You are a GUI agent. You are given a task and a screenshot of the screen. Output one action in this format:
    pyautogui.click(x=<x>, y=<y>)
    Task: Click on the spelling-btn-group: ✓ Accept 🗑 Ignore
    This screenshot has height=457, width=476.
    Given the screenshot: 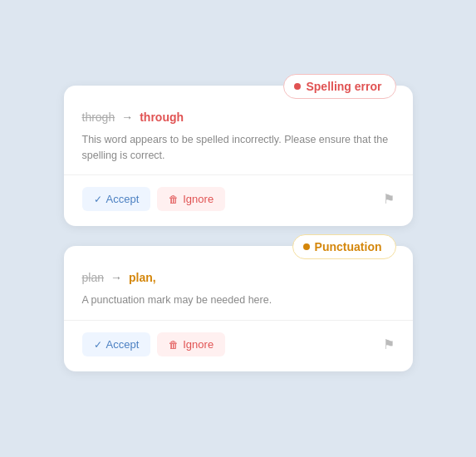 What is the action you would take?
    pyautogui.click(x=155, y=199)
    